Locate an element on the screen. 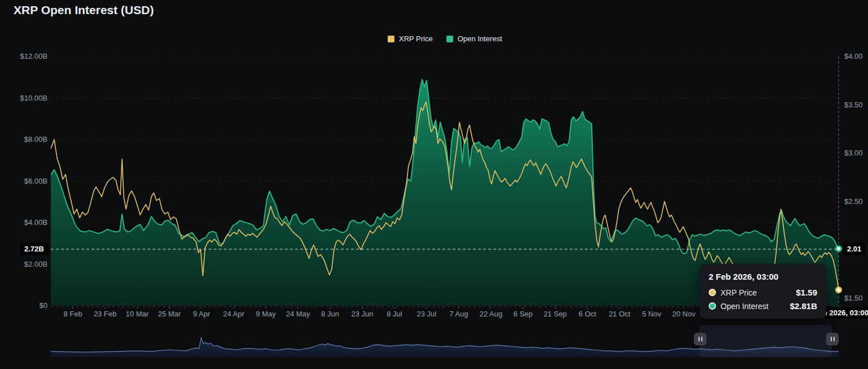 This screenshot has height=369, width=868. xrp-price-swatch-icon is located at coordinates (391, 39).